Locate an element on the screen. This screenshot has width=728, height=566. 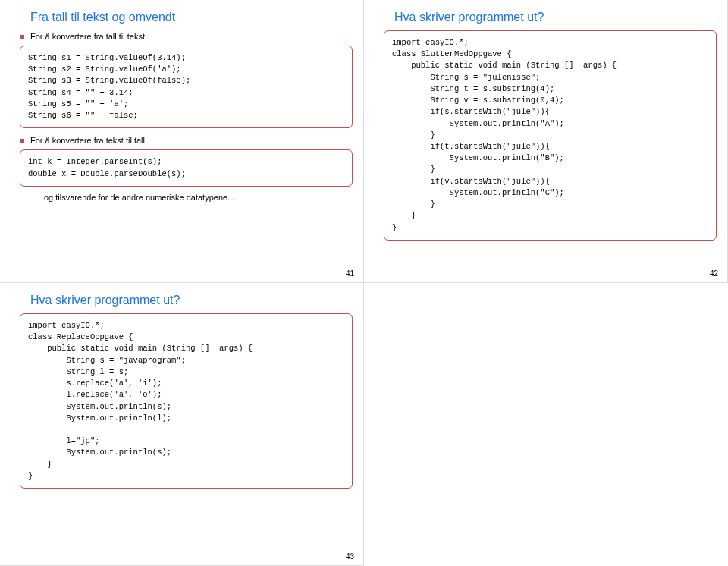
page-number: 43 is located at coordinates (350, 557).